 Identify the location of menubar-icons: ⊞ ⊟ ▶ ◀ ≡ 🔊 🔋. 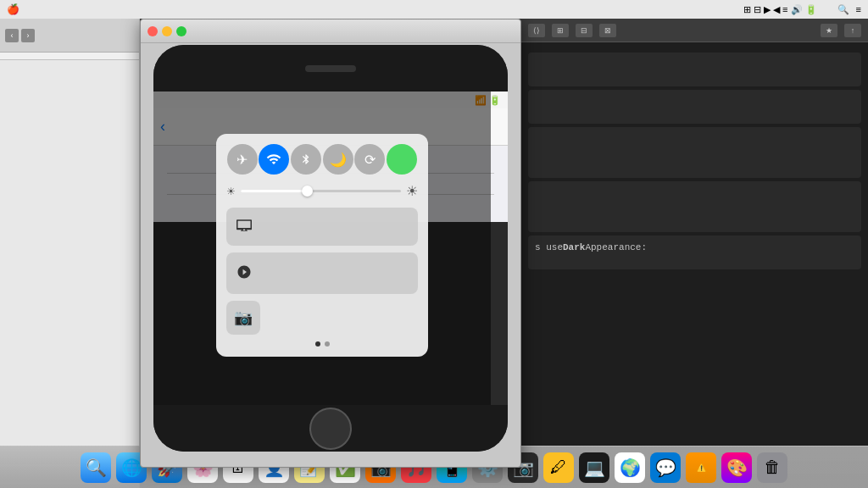
(780, 10).